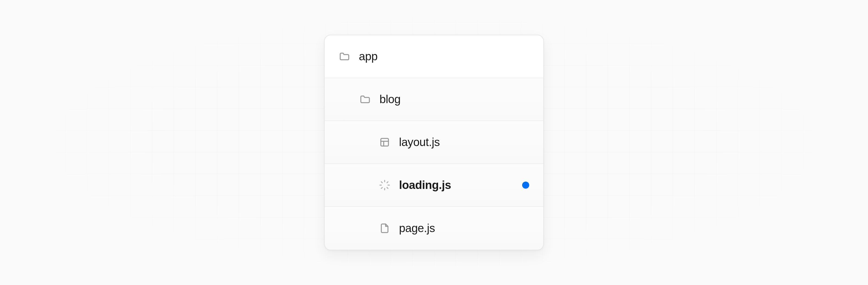 This screenshot has width=868, height=285. I want to click on layout-icon, so click(385, 142).